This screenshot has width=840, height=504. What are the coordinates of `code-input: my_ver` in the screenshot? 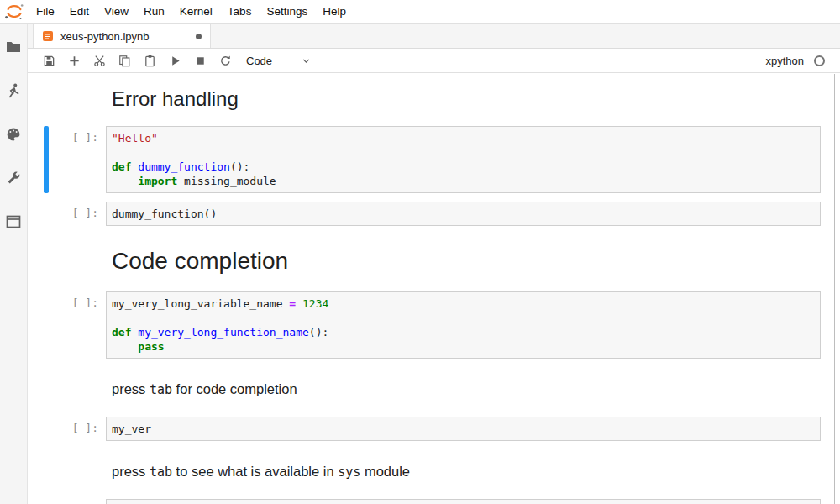 It's located at (464, 428).